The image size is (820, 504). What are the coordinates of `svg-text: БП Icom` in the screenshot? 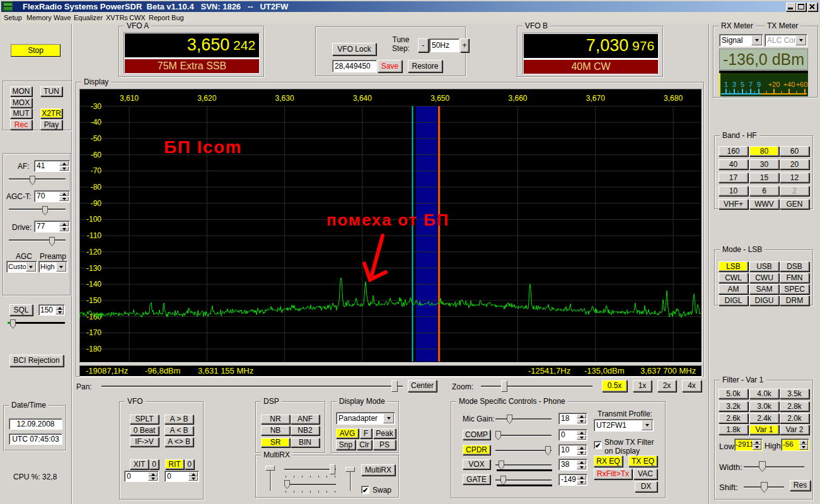 It's located at (203, 147).